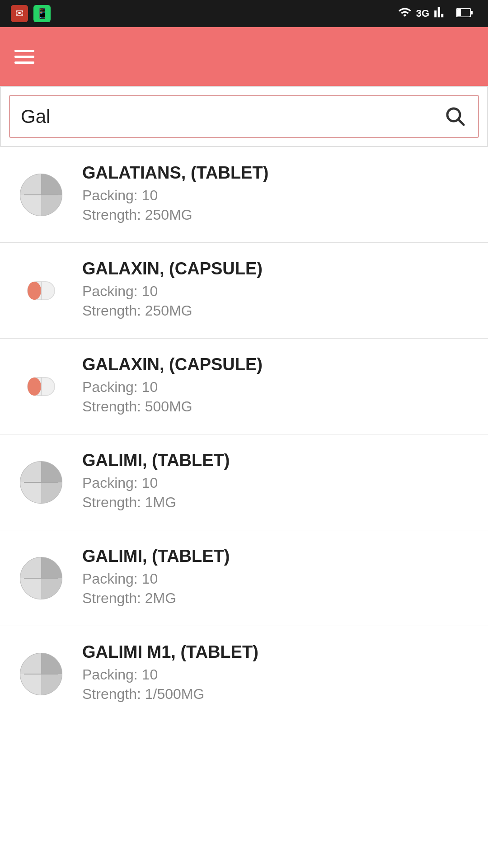  I want to click on product-strength-3: Strength: 1MG, so click(277, 503).